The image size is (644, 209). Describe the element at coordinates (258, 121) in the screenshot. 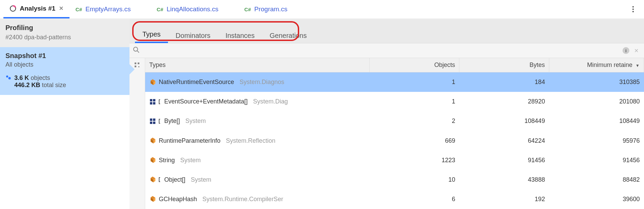

I see `type-cell: Byte[]System` at that location.